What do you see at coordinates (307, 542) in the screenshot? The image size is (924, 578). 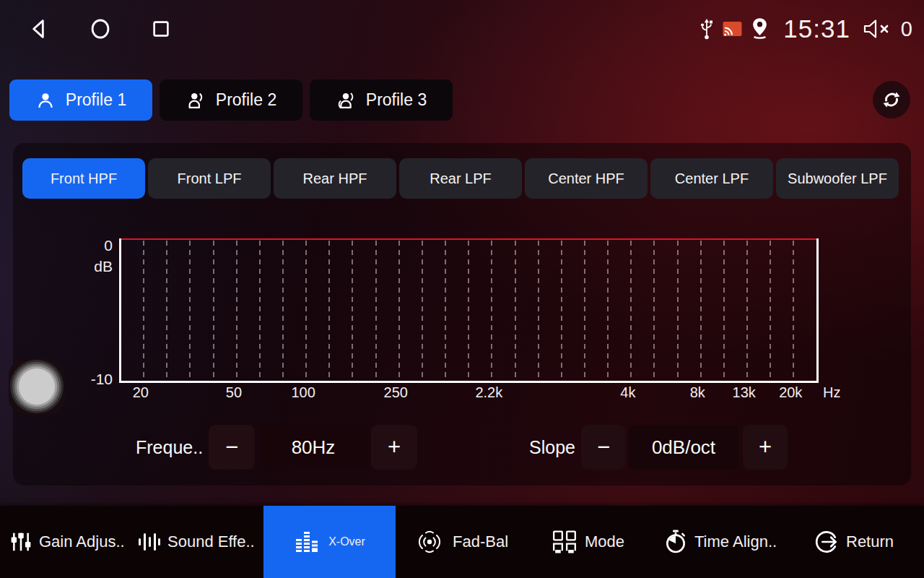 I see `equalizer-icon` at bounding box center [307, 542].